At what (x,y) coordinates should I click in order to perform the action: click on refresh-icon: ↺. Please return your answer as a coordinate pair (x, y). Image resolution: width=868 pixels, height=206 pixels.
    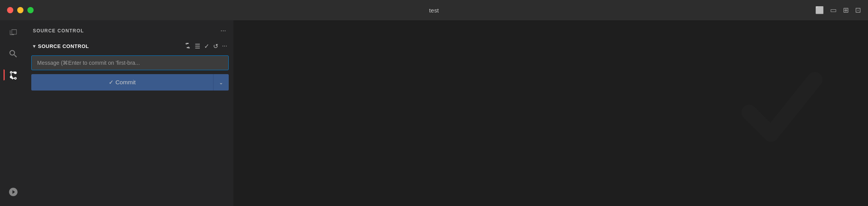
    Looking at the image, I should click on (216, 46).